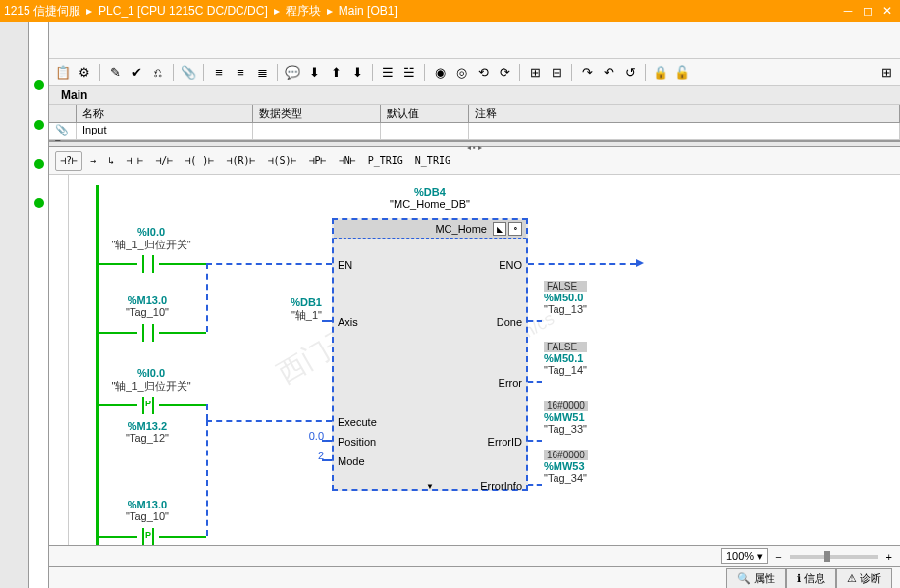 Image resolution: width=900 pixels, height=588 pixels. What do you see at coordinates (63, 73) in the screenshot?
I see `tb-btn: 📋` at bounding box center [63, 73].